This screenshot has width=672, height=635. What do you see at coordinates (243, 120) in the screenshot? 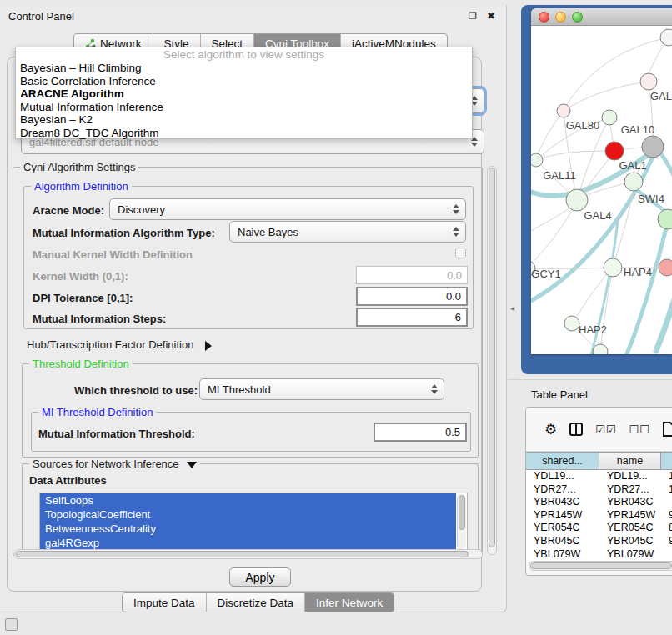
I see `dropdown-option: Bayesian – K2` at bounding box center [243, 120].